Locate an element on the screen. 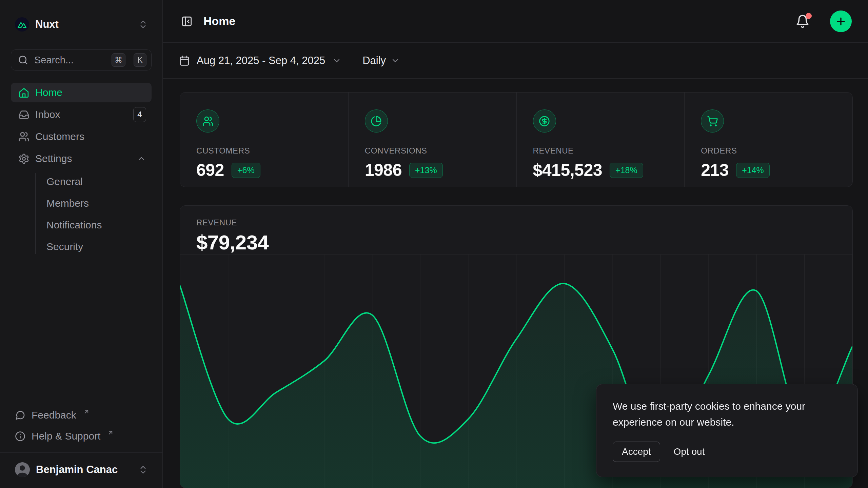 This screenshot has width=868, height=488. user-menu: Benjamin Canac is located at coordinates (81, 470).